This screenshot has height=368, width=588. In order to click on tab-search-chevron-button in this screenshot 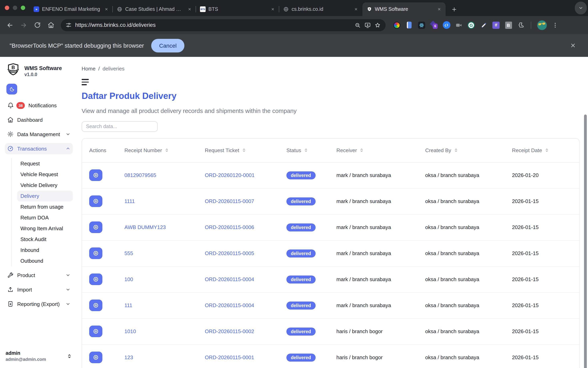, I will do `click(581, 8)`.